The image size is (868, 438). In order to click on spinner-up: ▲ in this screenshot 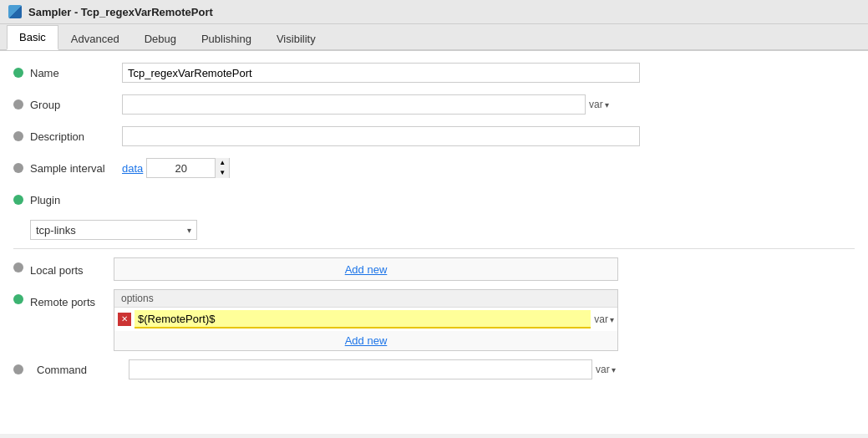, I will do `click(222, 163)`.